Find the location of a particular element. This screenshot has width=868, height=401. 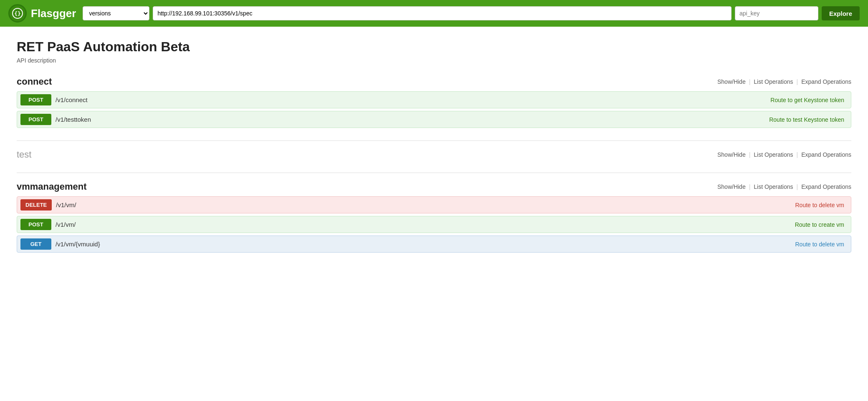

url-input is located at coordinates (442, 13).